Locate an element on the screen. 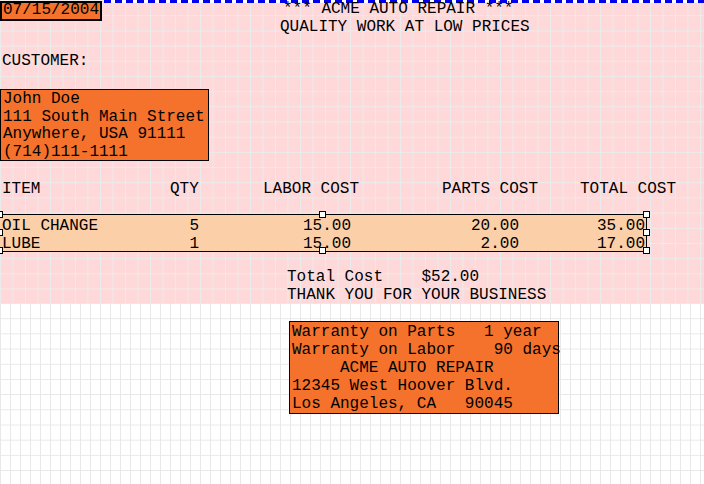 The image size is (704, 484). selection-handle-right-bottom is located at coordinates (646, 250).